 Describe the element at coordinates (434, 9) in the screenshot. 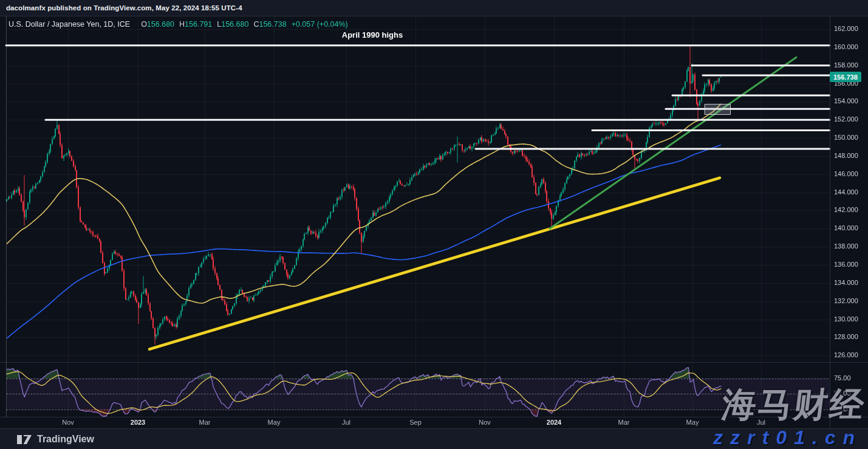

I see `attribution-bar: dacolmanfx published on TradingView.com,…` at that location.